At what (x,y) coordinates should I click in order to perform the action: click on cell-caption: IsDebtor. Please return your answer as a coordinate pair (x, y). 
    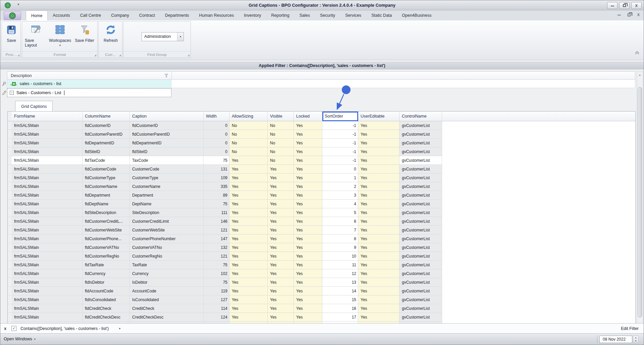
    Looking at the image, I should click on (167, 282).